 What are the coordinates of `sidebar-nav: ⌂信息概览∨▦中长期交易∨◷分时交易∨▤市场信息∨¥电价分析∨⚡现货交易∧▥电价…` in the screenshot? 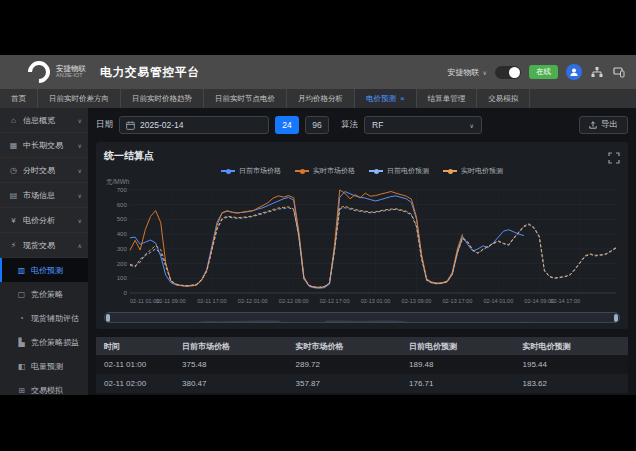 It's located at (44, 252).